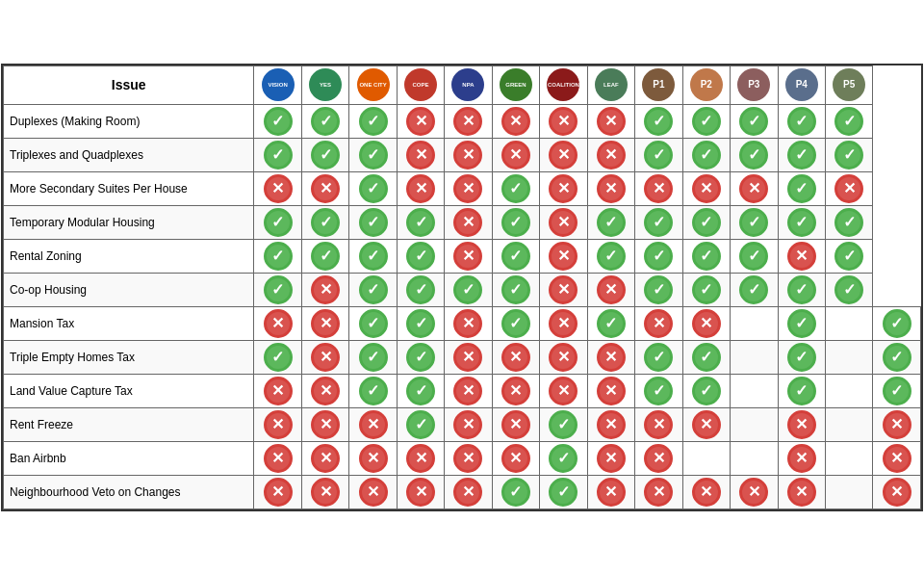  Describe the element at coordinates (129, 356) in the screenshot. I see `issue-label-cell: Triple Empty Homes Tax` at that location.